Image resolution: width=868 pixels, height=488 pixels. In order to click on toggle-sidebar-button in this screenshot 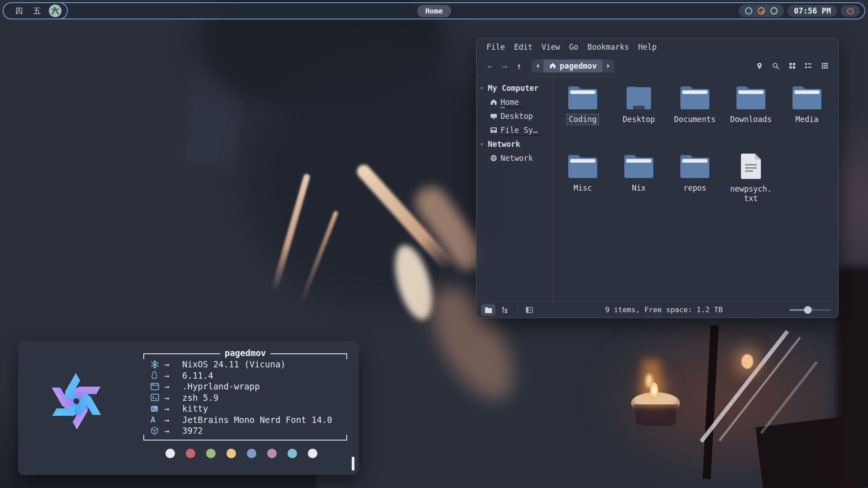, I will do `click(529, 310)`.